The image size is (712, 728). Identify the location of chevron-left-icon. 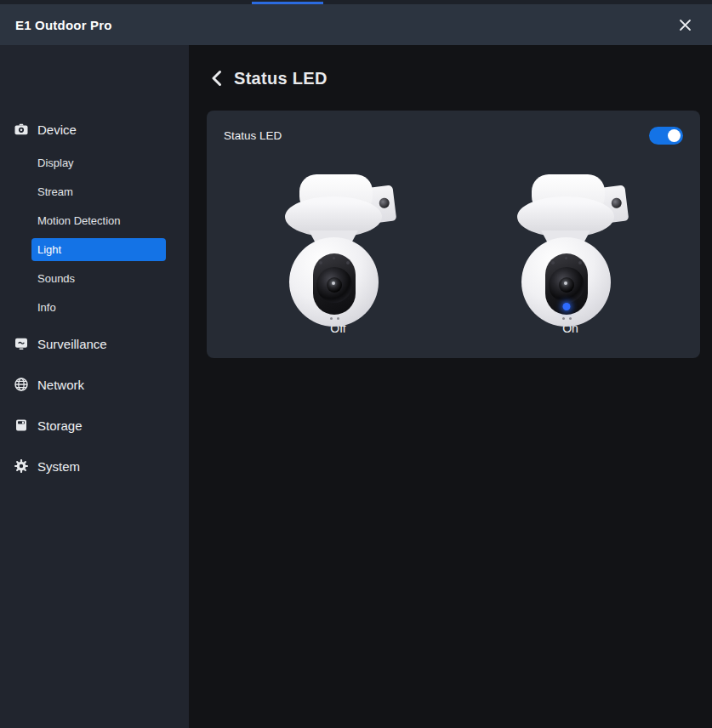
(216, 78).